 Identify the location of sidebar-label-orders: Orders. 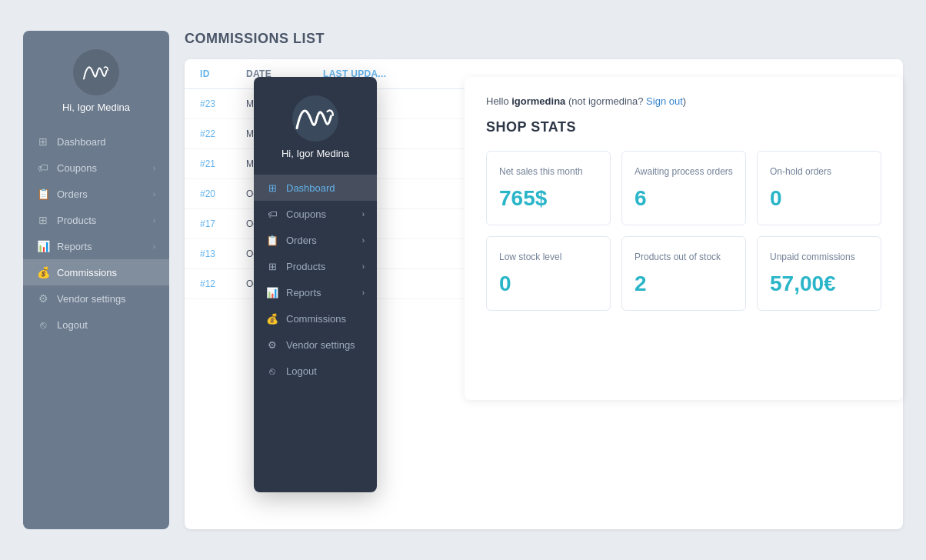
(102, 194).